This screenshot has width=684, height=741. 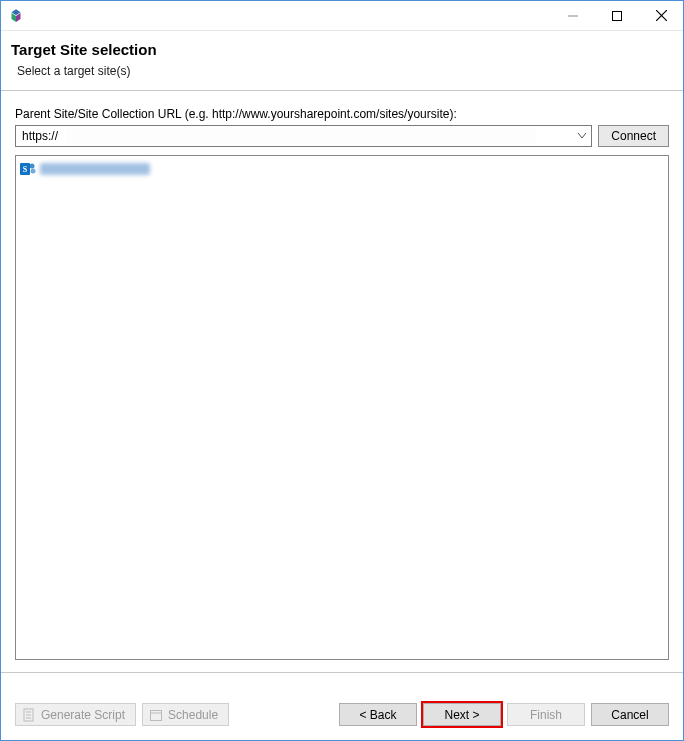 What do you see at coordinates (546, 714) in the screenshot?
I see `finish-button: Finish` at bounding box center [546, 714].